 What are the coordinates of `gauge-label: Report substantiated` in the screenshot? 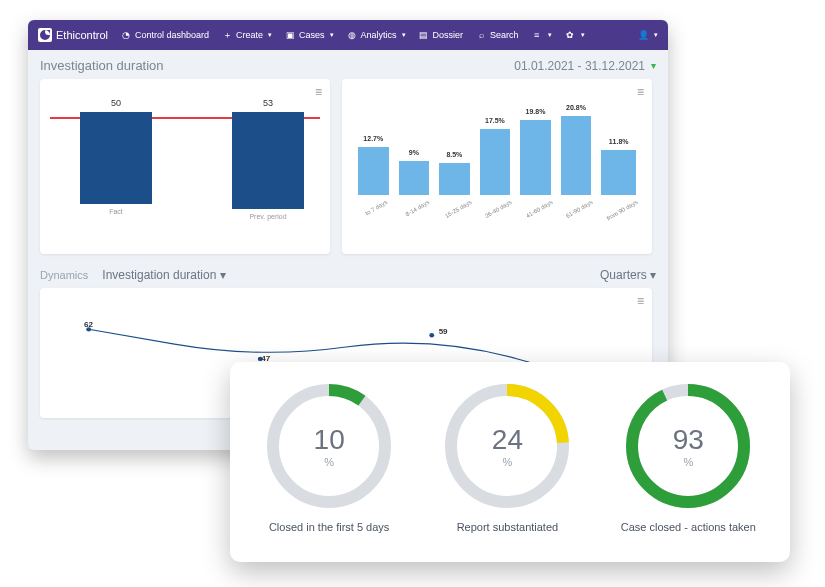 It's located at (508, 527).